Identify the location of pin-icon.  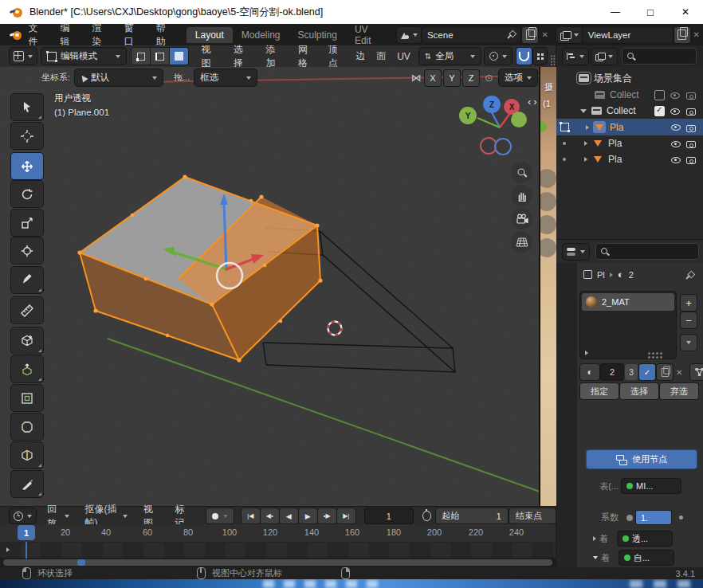
(510, 35).